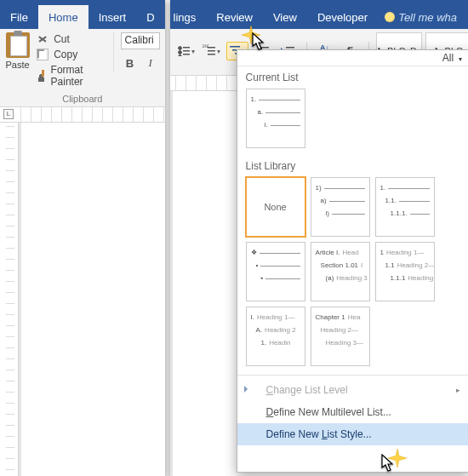 The image size is (468, 476). Describe the element at coordinates (285, 17) in the screenshot. I see `tab-view: View` at that location.